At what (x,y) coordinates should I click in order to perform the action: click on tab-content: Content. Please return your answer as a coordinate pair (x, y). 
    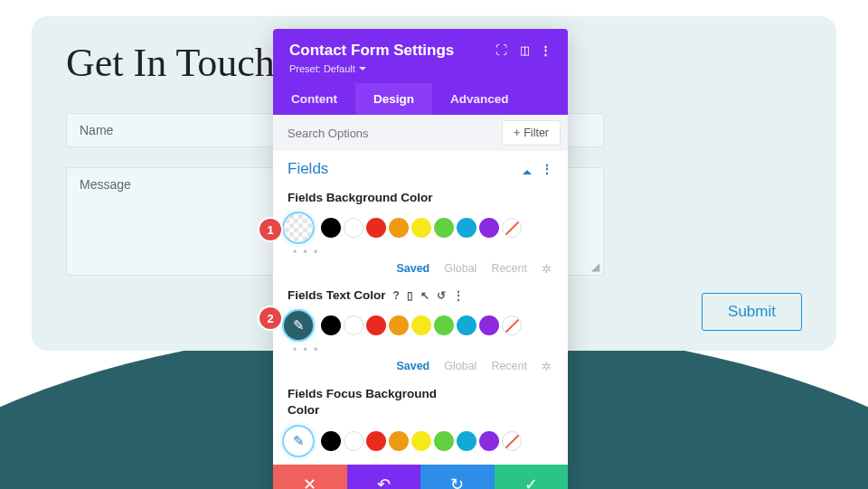
    Looking at the image, I should click on (315, 99).